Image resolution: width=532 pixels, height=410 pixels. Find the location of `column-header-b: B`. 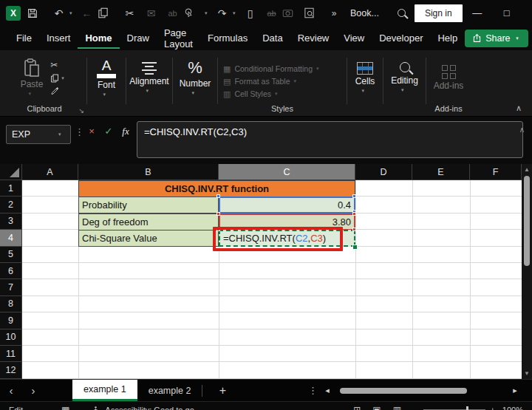

column-header-b: B is located at coordinates (149, 172).